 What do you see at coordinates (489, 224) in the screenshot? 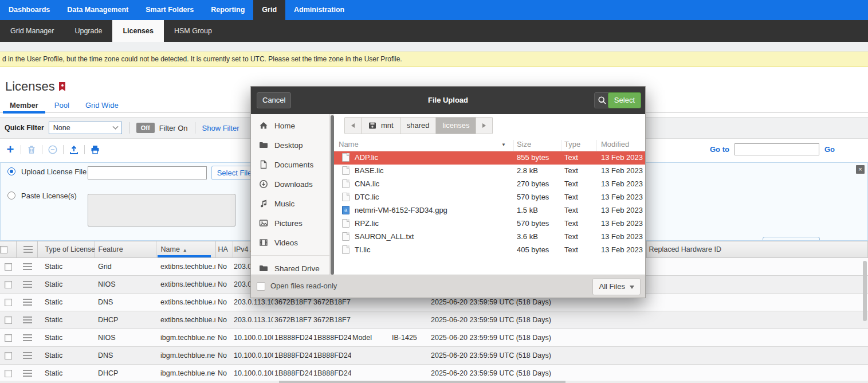
I see `file-row-rpz-lic: RPZ.lic570 bytesText13 Feb 2023` at bounding box center [489, 224].